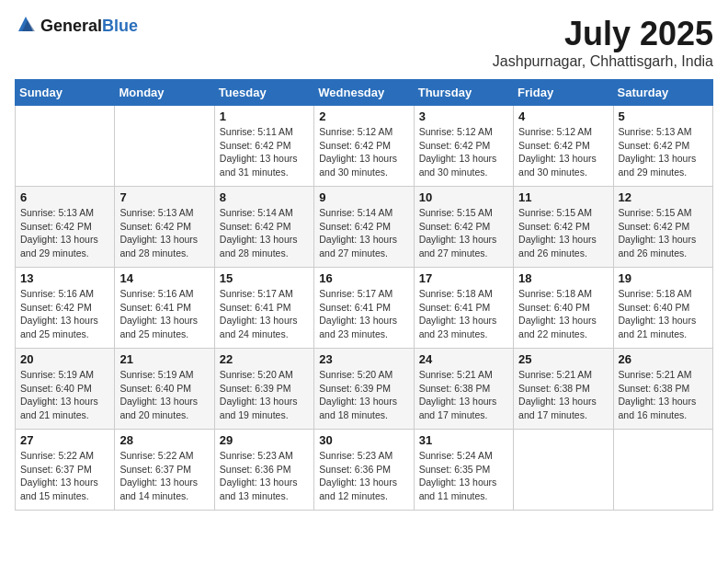  I want to click on calendar-cell: 8Sunrise: 5:14 AM Sunset: 6:42 PM Daylig…, so click(264, 227).